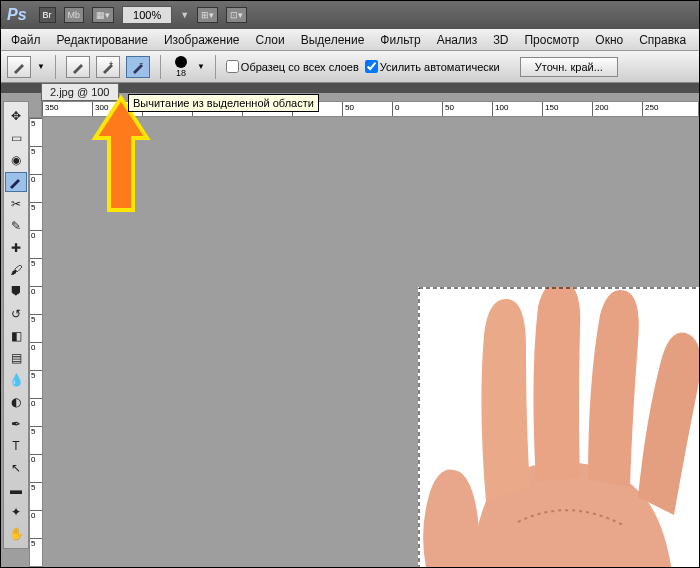 Image resolution: width=700 pixels, height=568 pixels. Describe the element at coordinates (552, 40) in the screenshot. I see `menu-view: Просмотр` at that location.